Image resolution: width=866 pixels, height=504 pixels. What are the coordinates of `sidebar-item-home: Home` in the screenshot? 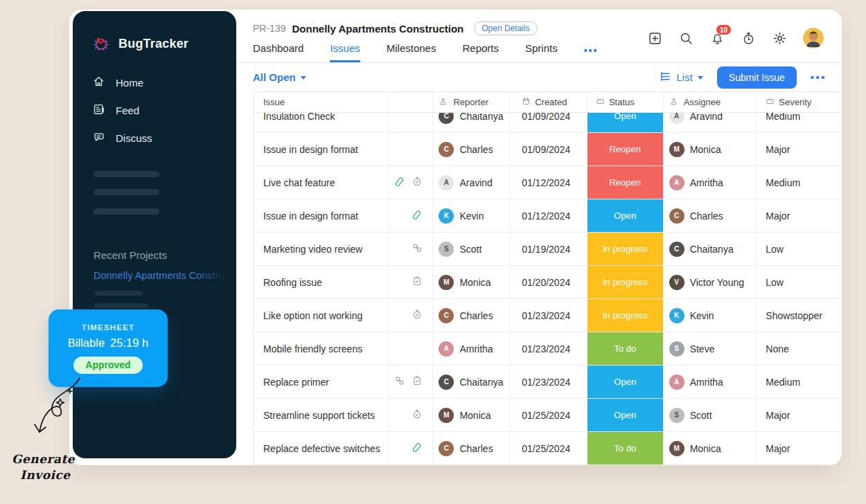 It's located at (154, 82).